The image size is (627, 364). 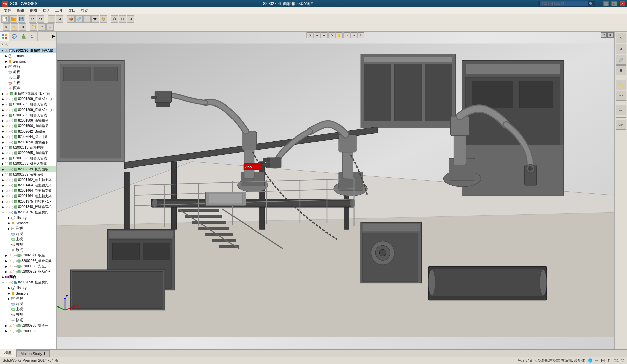 What do you see at coordinates (28, 304) in the screenshot?
I see `tree-item-front3: 前视` at bounding box center [28, 304].